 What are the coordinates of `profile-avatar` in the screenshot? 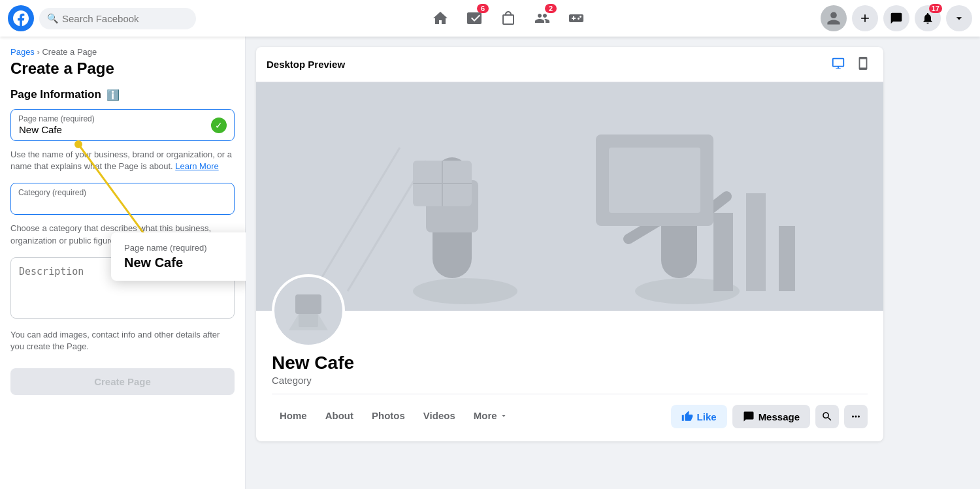 It's located at (308, 311).